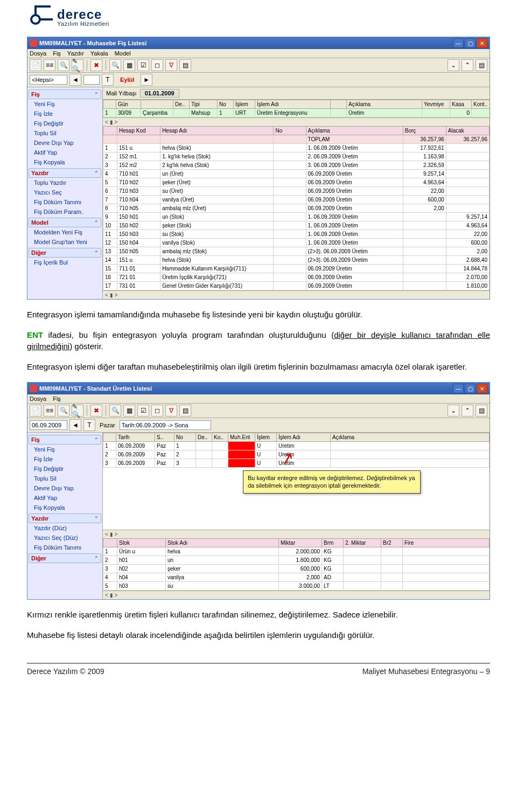  Describe the element at coordinates (296, 165) in the screenshot. I see `table-row: 3152 m22 kg'lık helva (Stok)3. 06.09.200…` at that location.